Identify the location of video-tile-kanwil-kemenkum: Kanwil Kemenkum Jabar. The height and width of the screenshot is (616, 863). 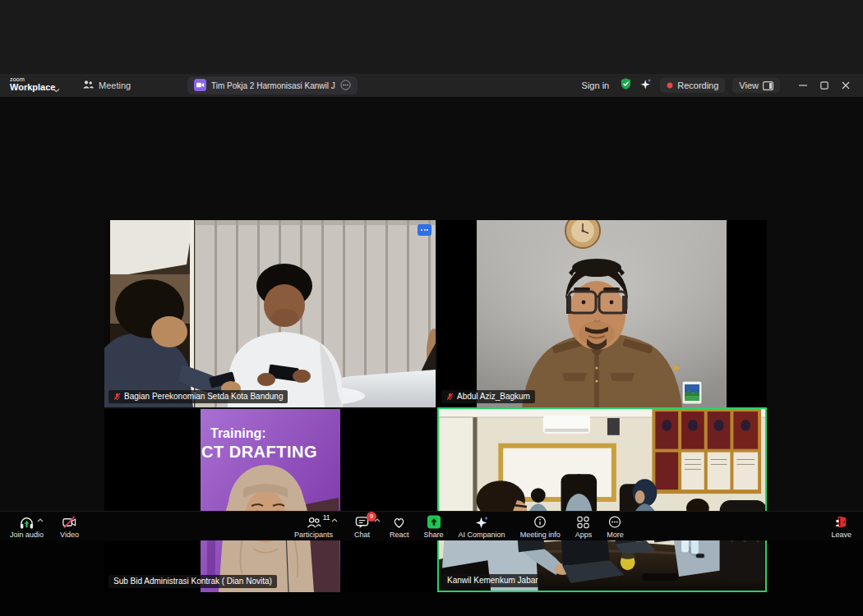
(602, 499).